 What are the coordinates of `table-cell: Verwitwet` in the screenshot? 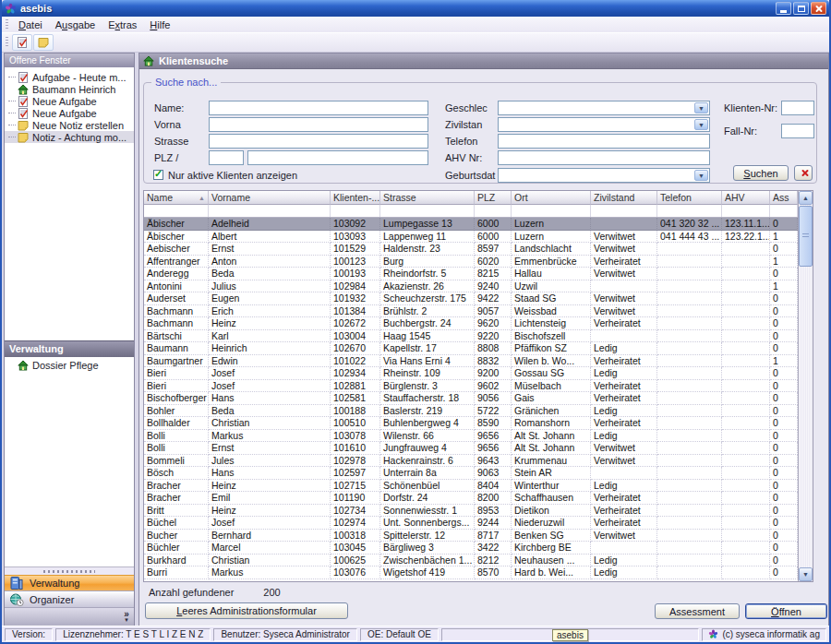 It's located at (624, 249).